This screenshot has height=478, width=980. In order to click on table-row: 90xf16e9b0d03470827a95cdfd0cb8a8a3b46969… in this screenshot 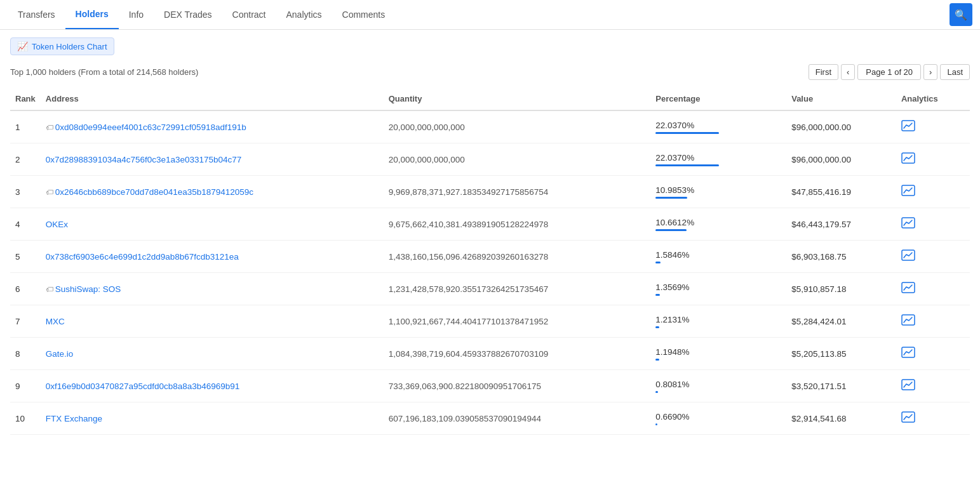, I will do `click(490, 386)`.